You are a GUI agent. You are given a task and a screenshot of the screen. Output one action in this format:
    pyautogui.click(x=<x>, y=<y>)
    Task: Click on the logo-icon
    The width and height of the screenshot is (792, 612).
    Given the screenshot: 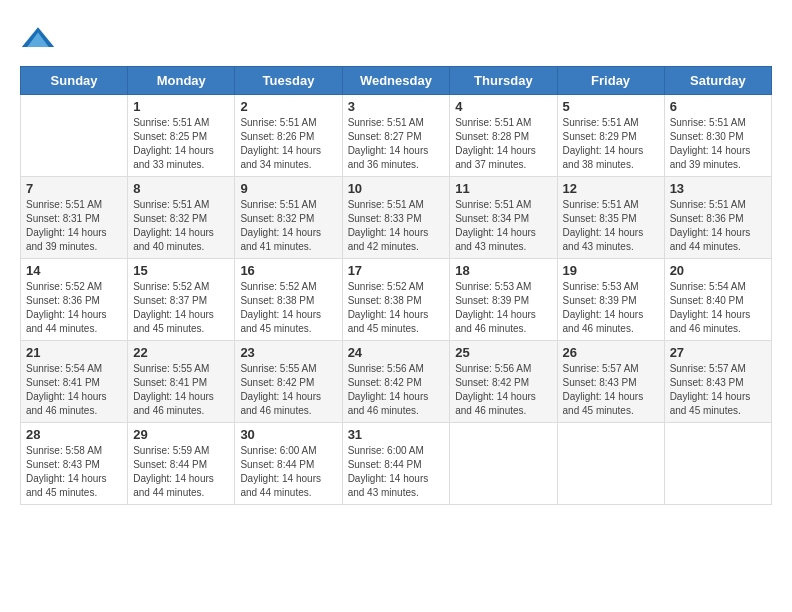 What is the action you would take?
    pyautogui.click(x=38, y=38)
    